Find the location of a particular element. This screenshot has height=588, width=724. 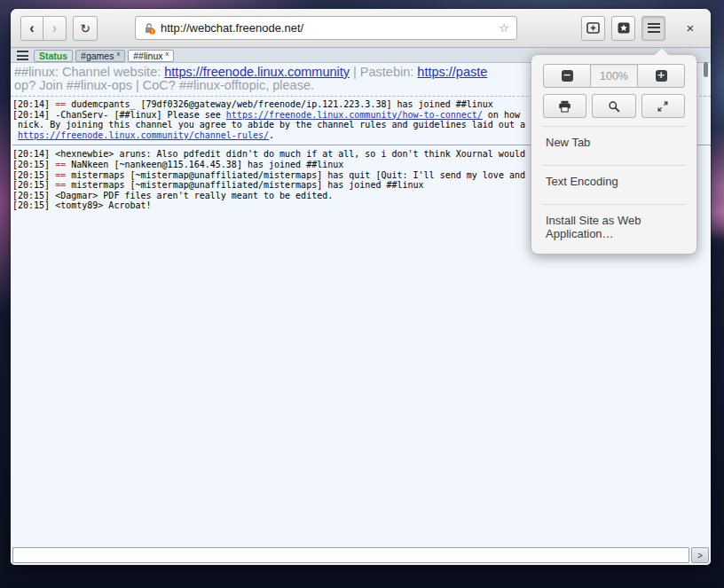

message-text: NaNkeen [~nankeen@115.164.45.38] has joi… is located at coordinates (204, 165).